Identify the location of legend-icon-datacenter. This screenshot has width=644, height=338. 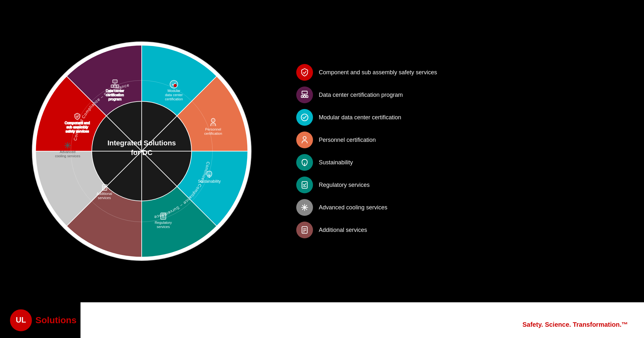
(305, 95).